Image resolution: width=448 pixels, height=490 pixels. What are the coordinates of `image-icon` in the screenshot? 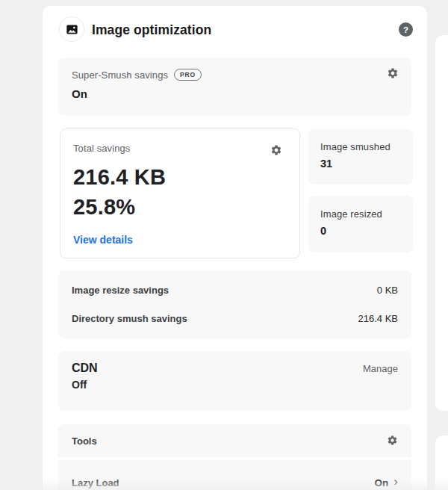 It's located at (72, 29).